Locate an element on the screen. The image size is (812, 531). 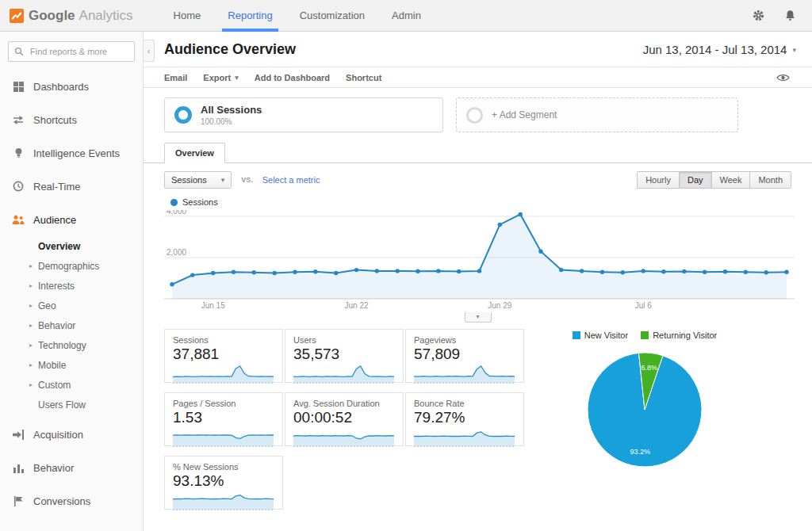
nav-customization: Customization is located at coordinates (332, 16).